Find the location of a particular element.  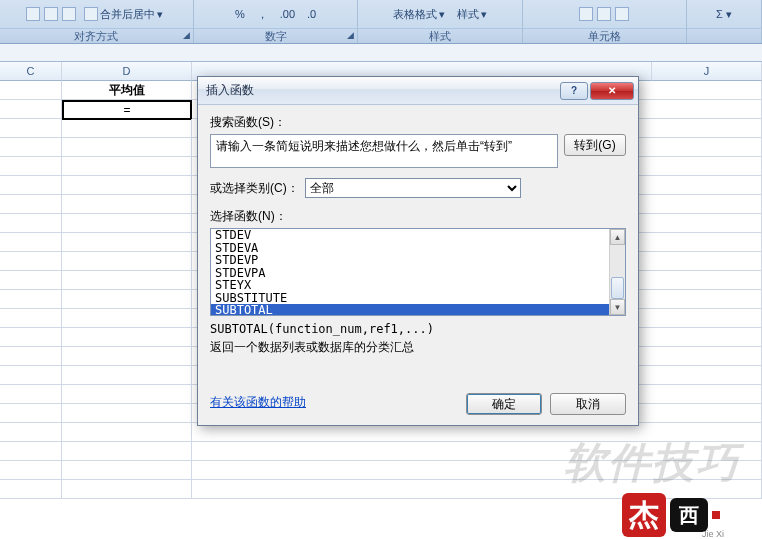

decrease-decimal-button: .0 is located at coordinates (312, 14).